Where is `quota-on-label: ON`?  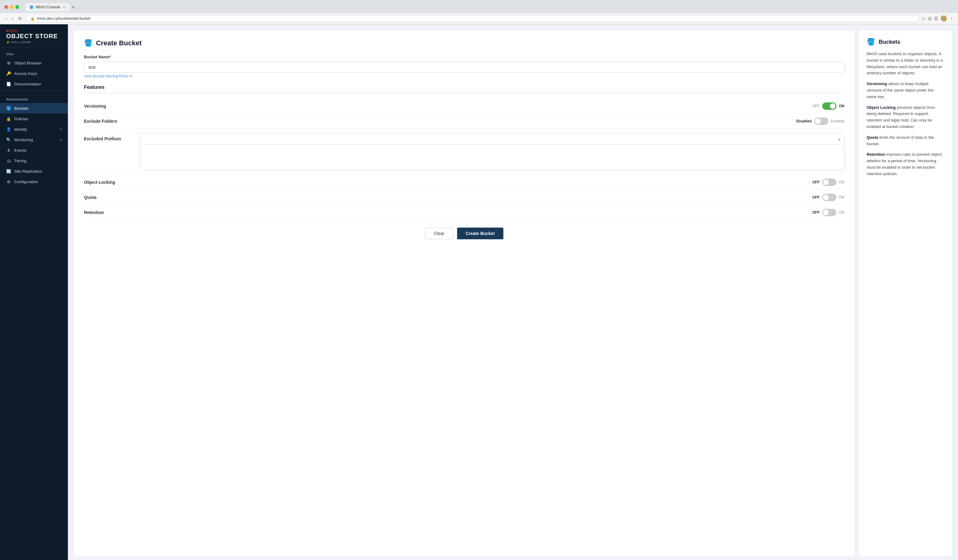 quota-on-label: ON is located at coordinates (842, 198).